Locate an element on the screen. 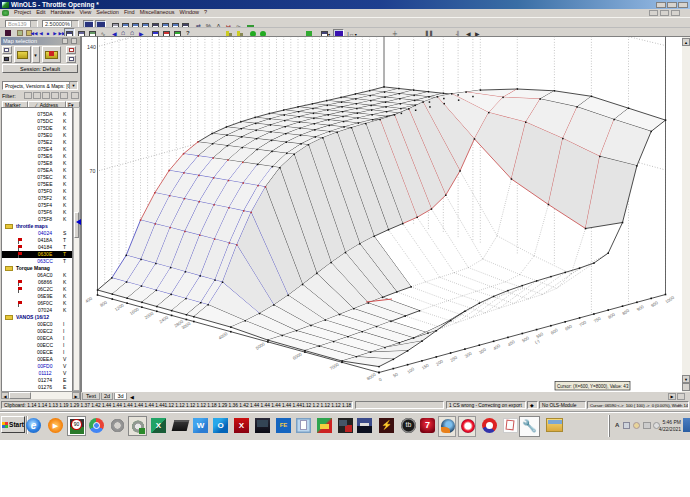 The image size is (690, 497). svg-text: 0 is located at coordinates (380, 380).